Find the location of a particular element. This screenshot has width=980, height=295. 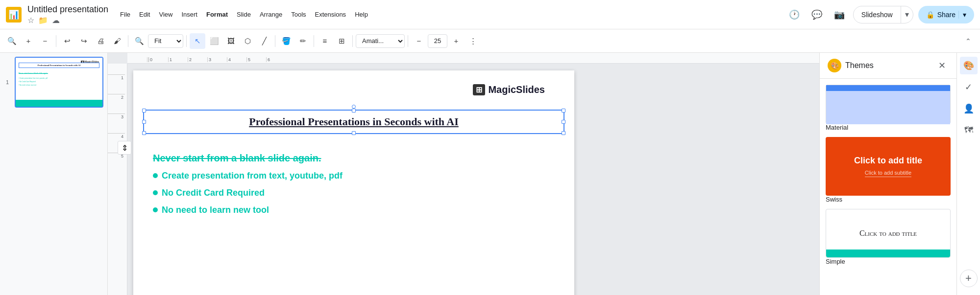

search-button: 🔍 is located at coordinates (12, 41).